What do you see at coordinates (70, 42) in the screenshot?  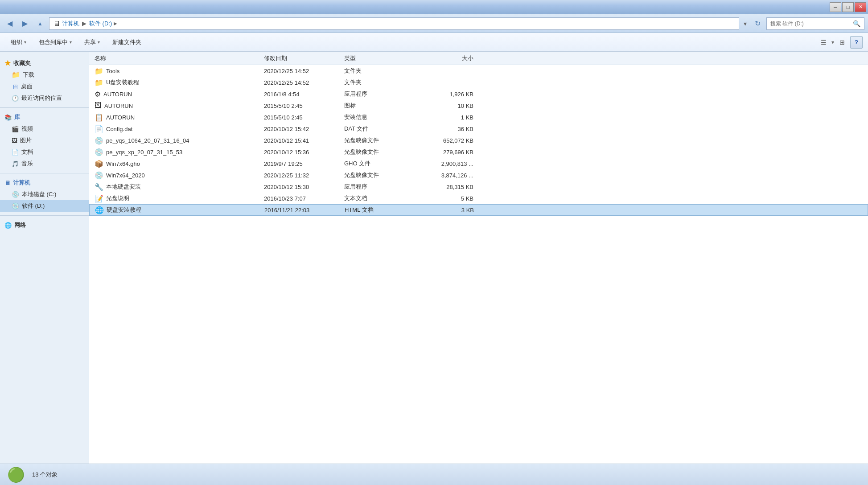 I see `include-dropdown-icon: ▾` at bounding box center [70, 42].